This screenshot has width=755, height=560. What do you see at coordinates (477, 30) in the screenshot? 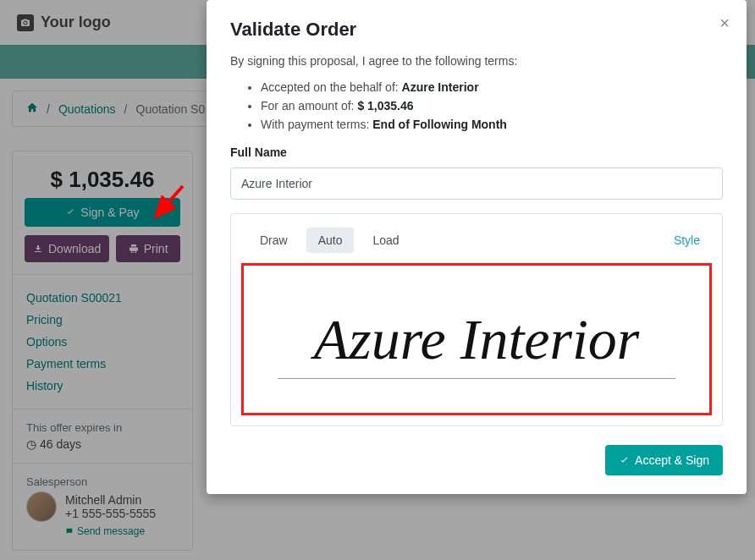
I see `modal-title: Validate Order` at bounding box center [477, 30].